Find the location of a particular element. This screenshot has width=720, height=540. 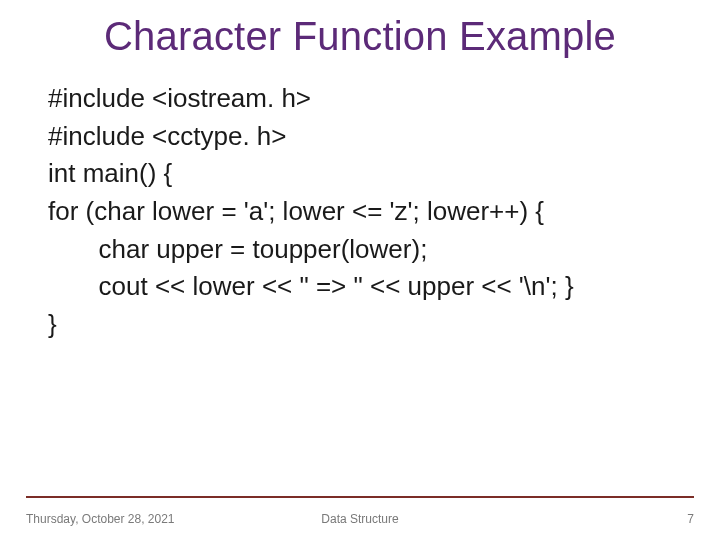

slide-title: Character Function Example is located at coordinates (360, 36).